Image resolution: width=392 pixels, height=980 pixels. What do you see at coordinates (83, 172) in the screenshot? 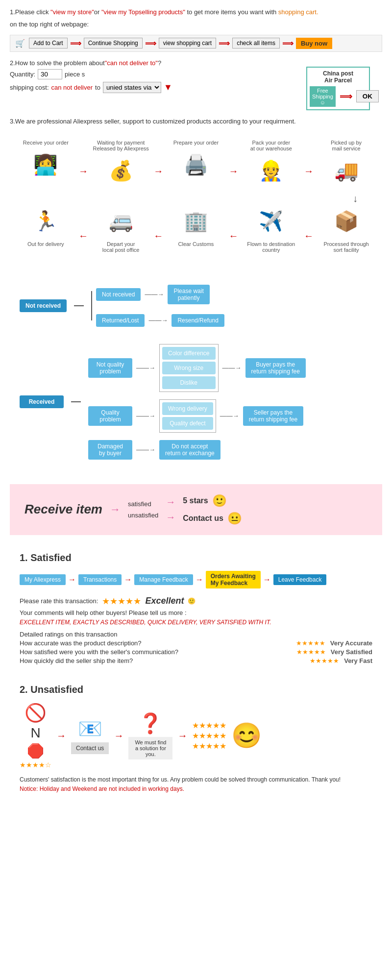
I see `step-arrow-1: →` at bounding box center [83, 172].